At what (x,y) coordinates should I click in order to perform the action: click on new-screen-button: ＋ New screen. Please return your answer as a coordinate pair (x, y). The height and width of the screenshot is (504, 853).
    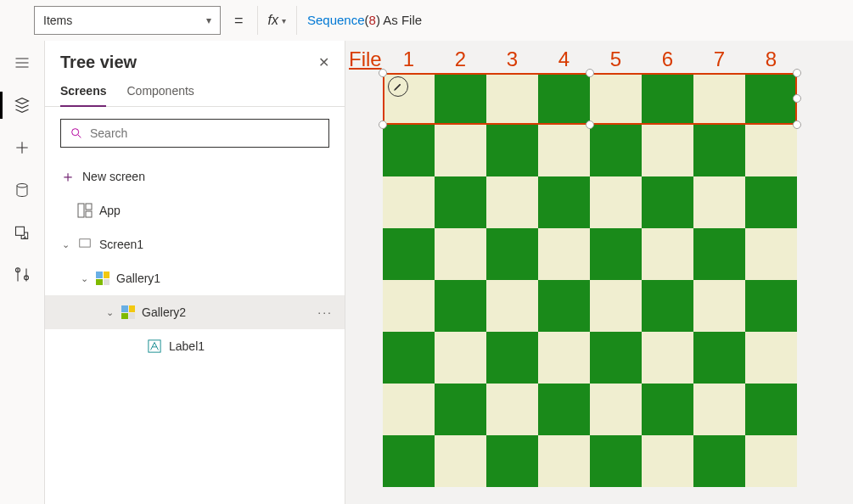
    Looking at the image, I should click on (195, 176).